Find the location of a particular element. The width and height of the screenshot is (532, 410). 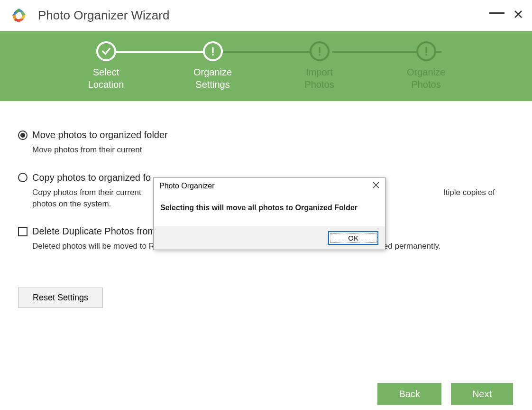

reset-settings-button: Reset Settings is located at coordinates (61, 298).